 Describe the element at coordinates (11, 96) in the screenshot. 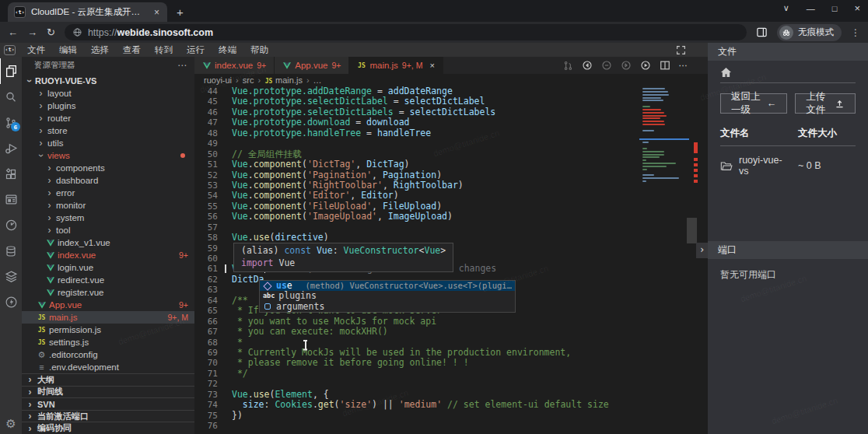

I see `search-icon` at that location.